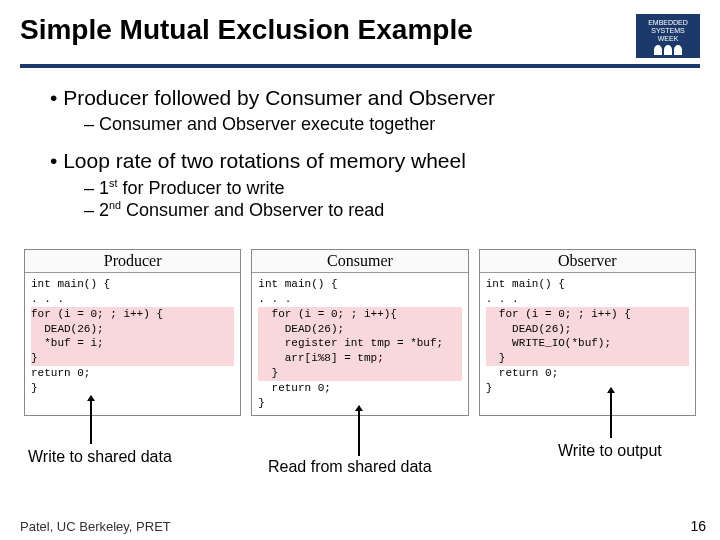 This screenshot has width=720, height=540. I want to click on logo-text-3: WEEK, so click(668, 39).